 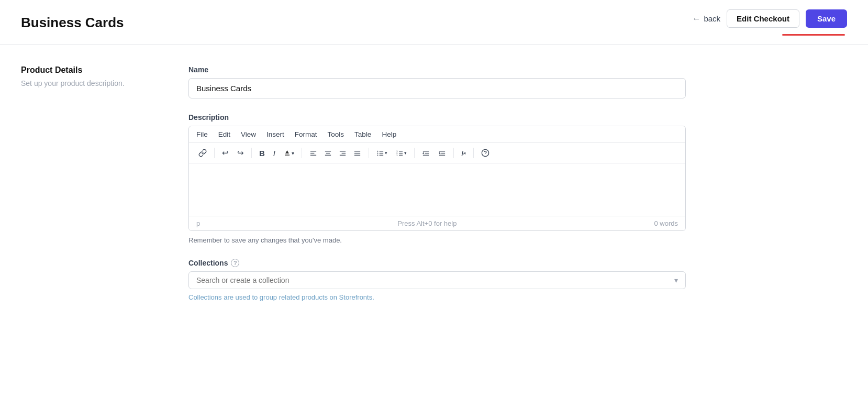 What do you see at coordinates (389, 134) in the screenshot?
I see `menu-help: Help` at bounding box center [389, 134].